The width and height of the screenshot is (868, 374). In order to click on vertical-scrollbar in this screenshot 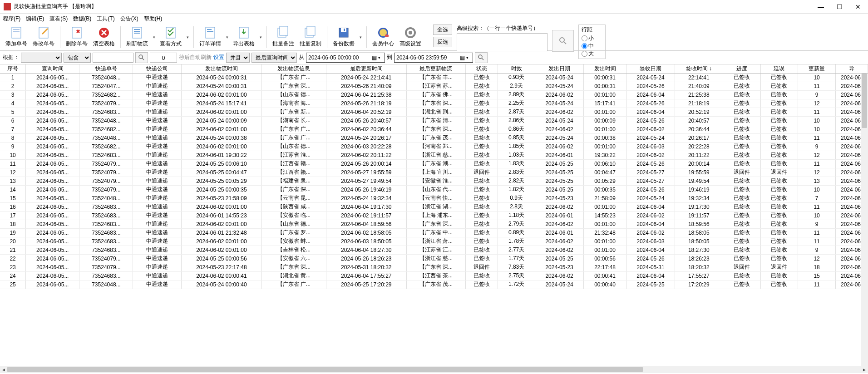, I will do `click(864, 220)`.